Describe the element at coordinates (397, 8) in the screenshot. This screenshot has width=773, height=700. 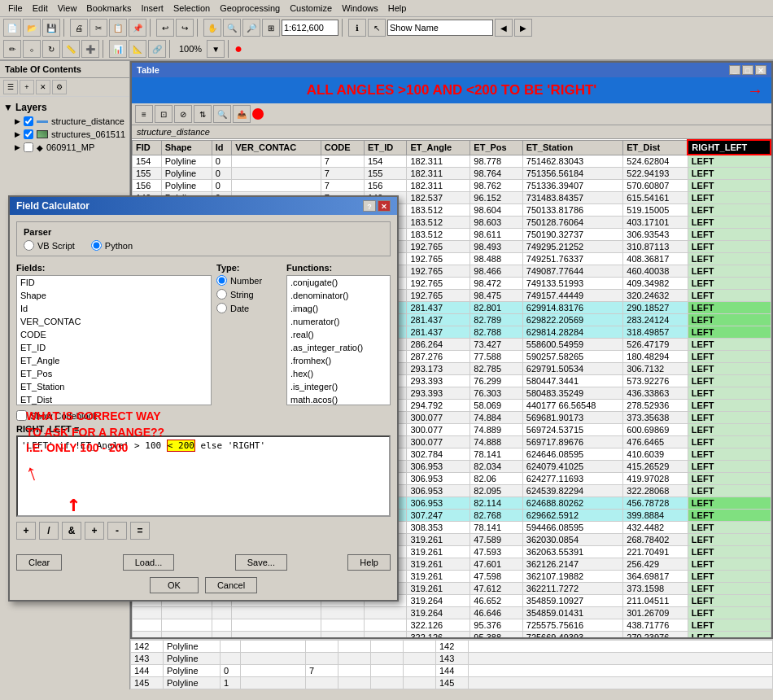
I see `menu-help: Help` at that location.